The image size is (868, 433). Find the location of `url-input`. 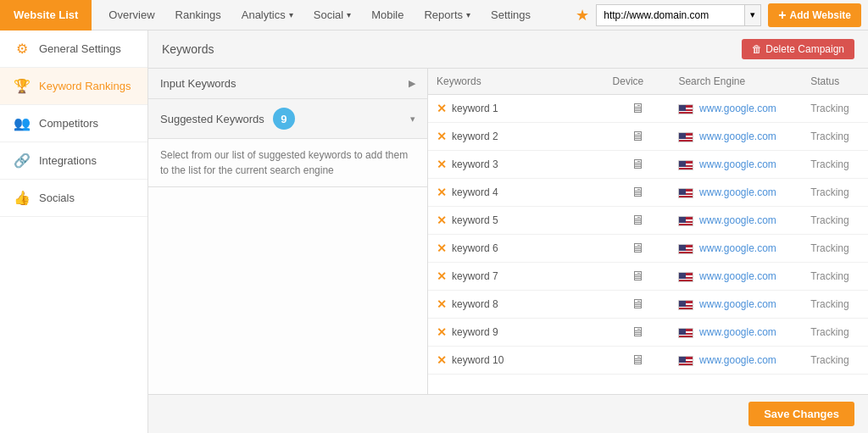

url-input is located at coordinates (670, 15).